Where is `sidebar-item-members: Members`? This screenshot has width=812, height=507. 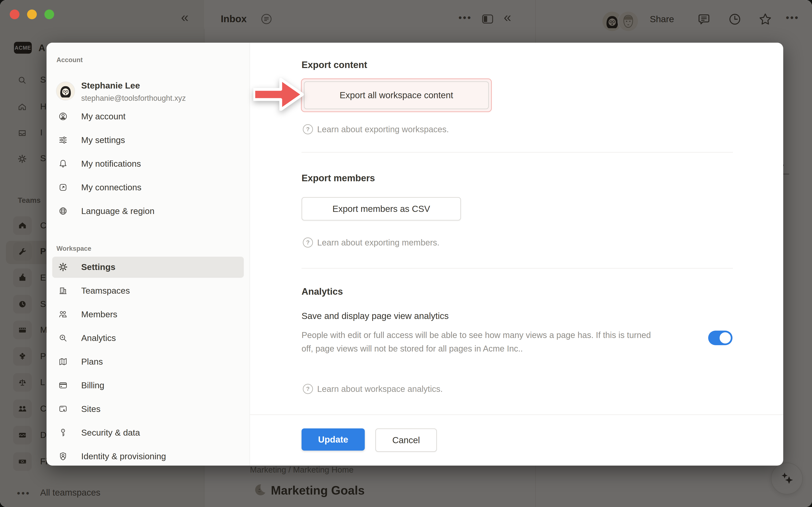
sidebar-item-members: Members is located at coordinates (148, 315).